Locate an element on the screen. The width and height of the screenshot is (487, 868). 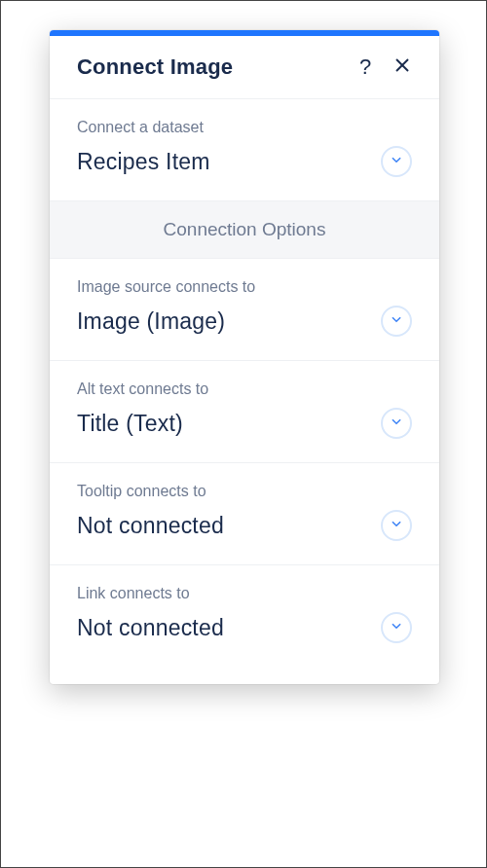
field-label: Link connects to is located at coordinates (244, 594).